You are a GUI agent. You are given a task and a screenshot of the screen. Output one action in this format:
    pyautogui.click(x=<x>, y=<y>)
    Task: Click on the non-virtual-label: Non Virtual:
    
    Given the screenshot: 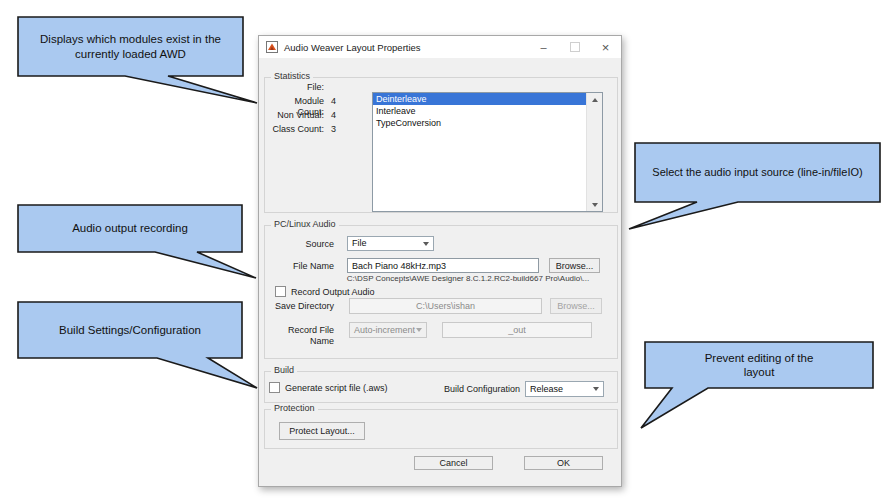 What is the action you would take?
    pyautogui.click(x=296, y=116)
    